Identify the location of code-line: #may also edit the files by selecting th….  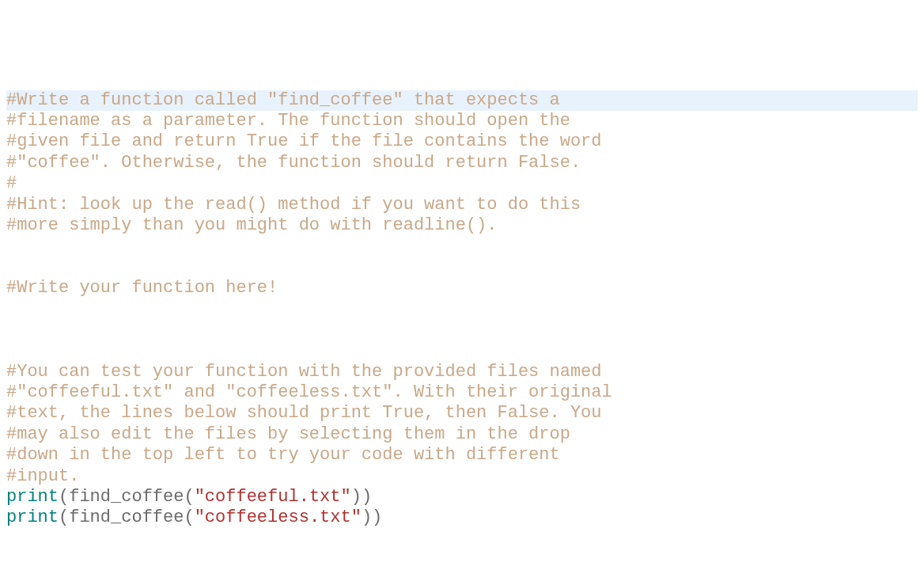
(462, 435).